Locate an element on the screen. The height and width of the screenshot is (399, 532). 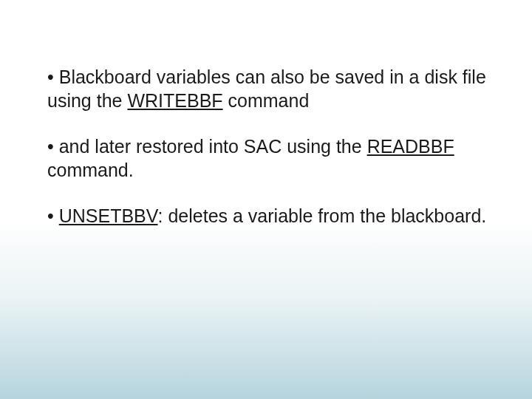
command-unsetbbv: UNSETBBV is located at coordinates (109, 216).